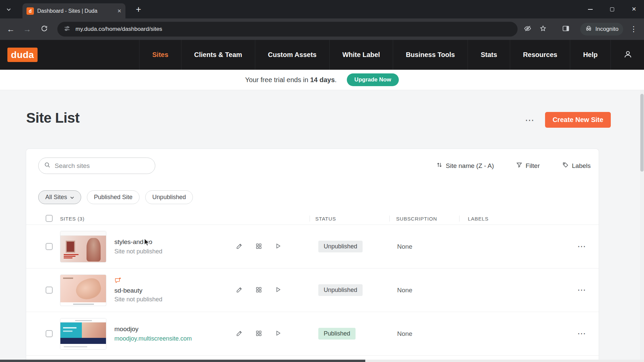 This screenshot has height=362, width=644. Describe the element at coordinates (528, 29) in the screenshot. I see `password-hidden-button` at that location.